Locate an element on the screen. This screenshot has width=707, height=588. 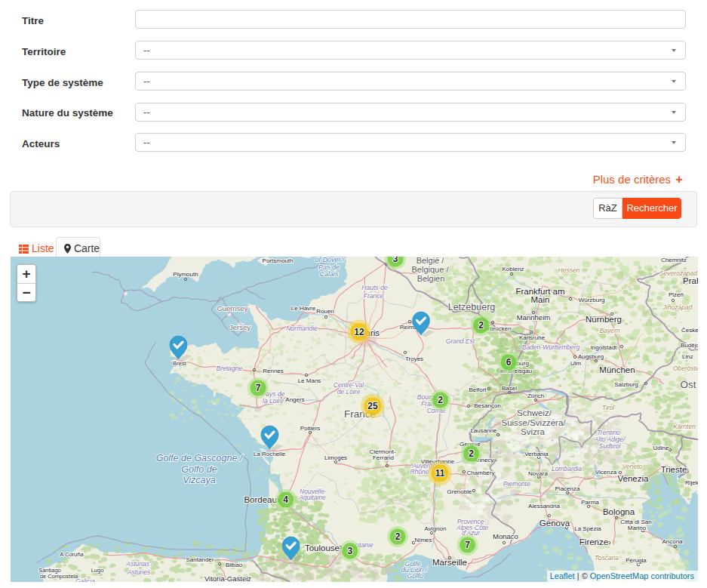
svg-text: Limoges is located at coordinates (336, 457).